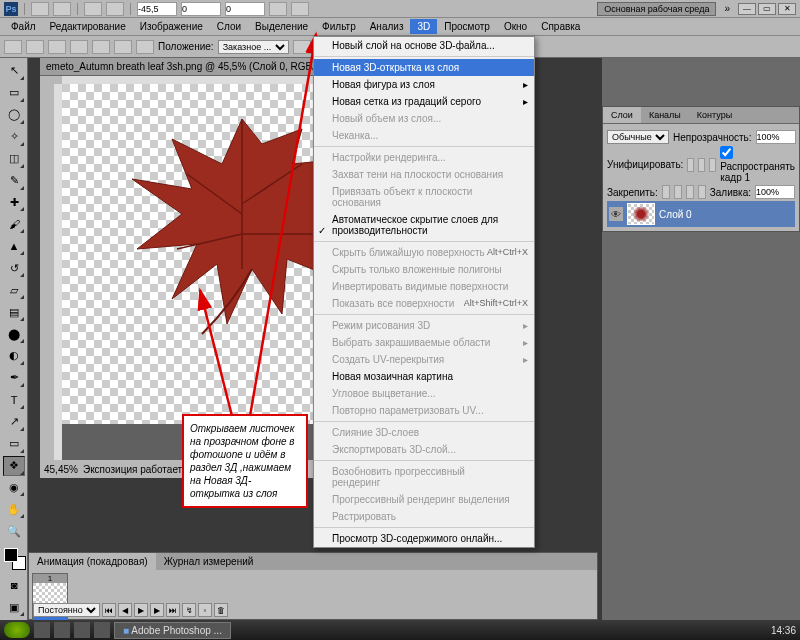 The width and height of the screenshot is (800, 640). What do you see at coordinates (714, 115) in the screenshot?
I see `panel-tab: Контуры` at bounding box center [714, 115].